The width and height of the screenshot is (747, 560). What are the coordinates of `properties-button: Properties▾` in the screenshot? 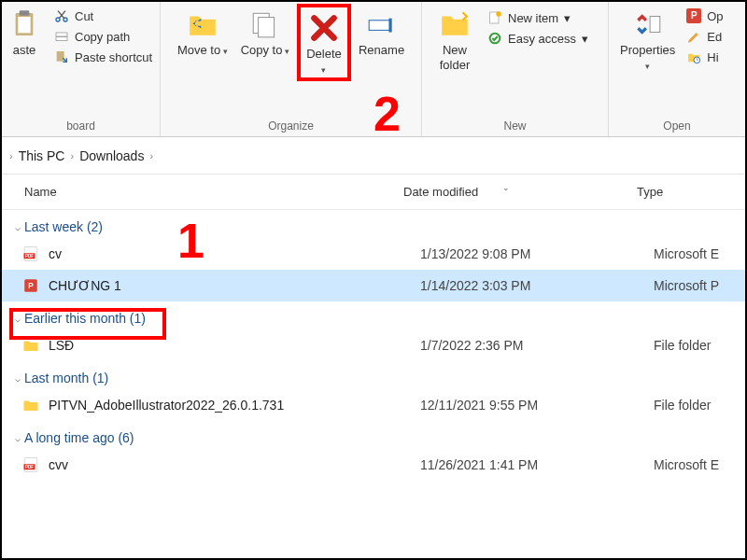 It's located at (648, 39).